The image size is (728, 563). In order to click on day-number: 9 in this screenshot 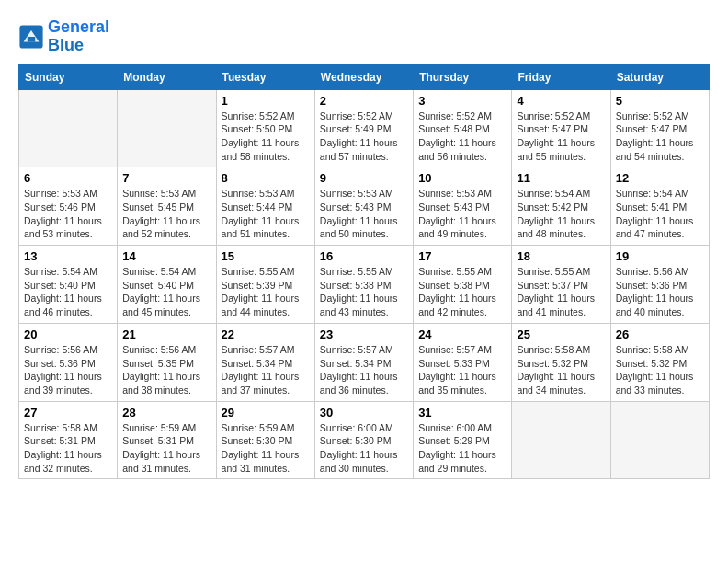, I will do `click(364, 178)`.